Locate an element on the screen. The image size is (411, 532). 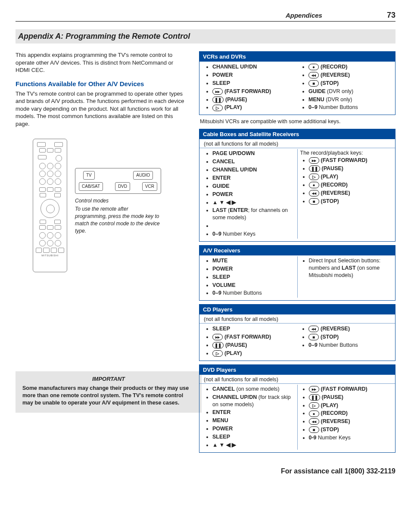
list-item: ▲ ▼ ◀ ▶ is located at coordinates (253, 445).